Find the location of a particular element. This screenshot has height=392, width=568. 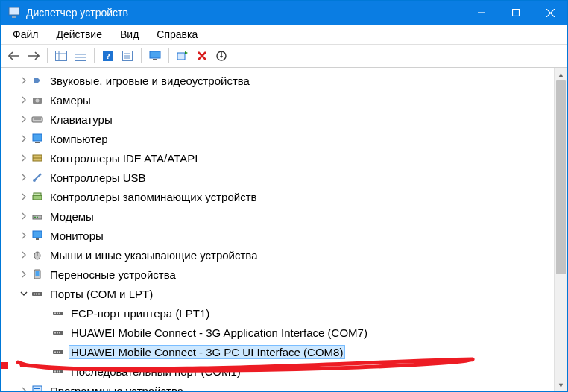

toolbar-detail-view-icon is located at coordinates (61, 56).